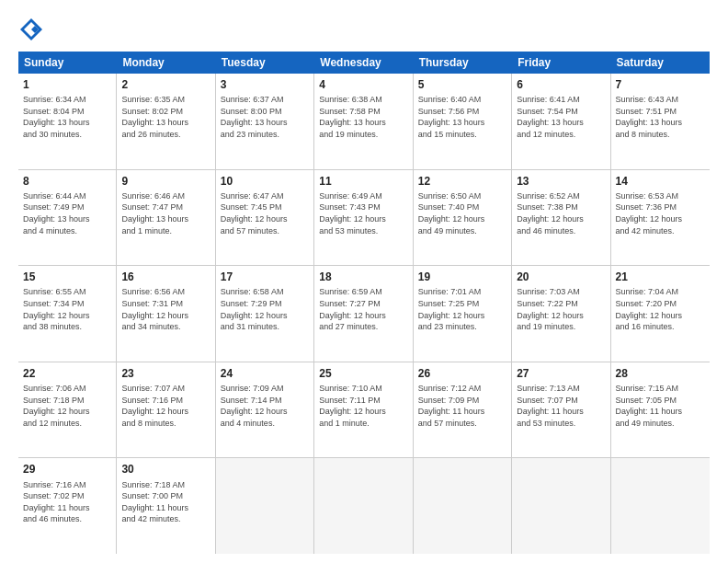 This screenshot has width=728, height=563. What do you see at coordinates (660, 218) in the screenshot?
I see `calendar-cell-14: 14Sunrise: 6:53 AM Sunset: 7:36 PM Dayli…` at bounding box center [660, 218].